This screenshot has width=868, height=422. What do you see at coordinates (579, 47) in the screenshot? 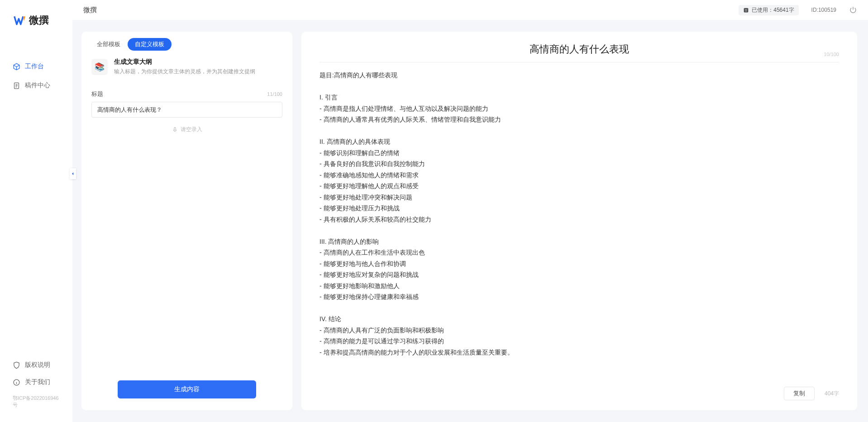
I see `output-header: 高情商的人有什么表现 10/100` at bounding box center [579, 47].